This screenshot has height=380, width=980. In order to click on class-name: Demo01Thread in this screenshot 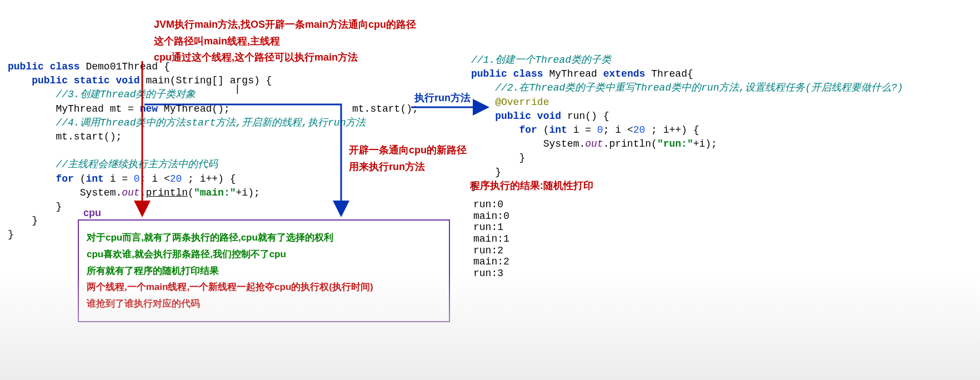, I will do `click(122, 67)`.